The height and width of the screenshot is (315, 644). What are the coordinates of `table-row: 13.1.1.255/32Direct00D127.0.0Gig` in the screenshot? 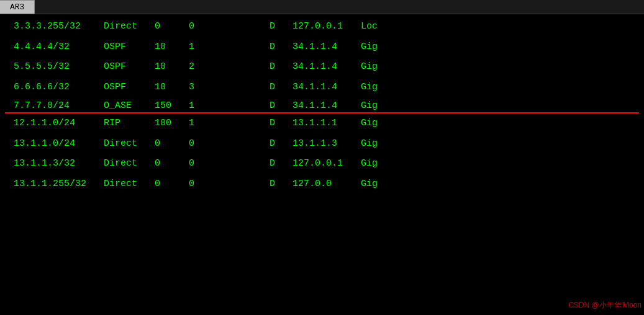 It's located at (322, 185).